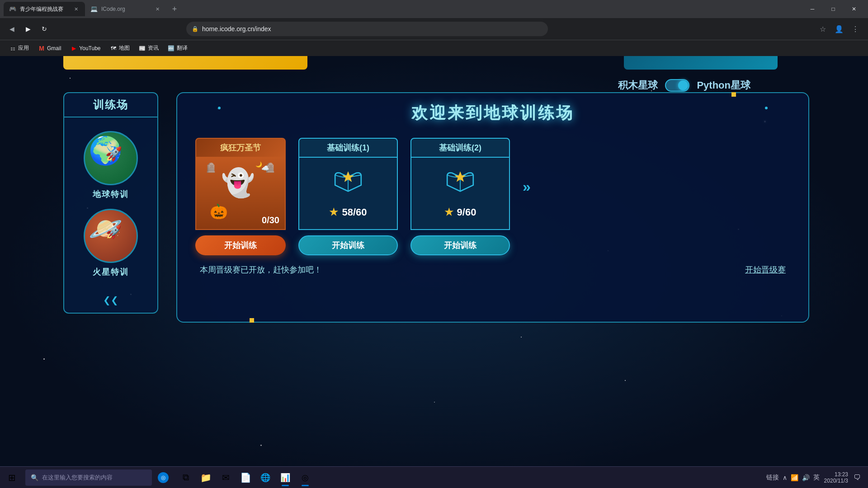 This screenshot has width=868, height=488. Describe the element at coordinates (241, 194) in the screenshot. I see `halloween-image: 🪦 👻 🪦 🎃 ☁️ 🌙 0/30` at that location.